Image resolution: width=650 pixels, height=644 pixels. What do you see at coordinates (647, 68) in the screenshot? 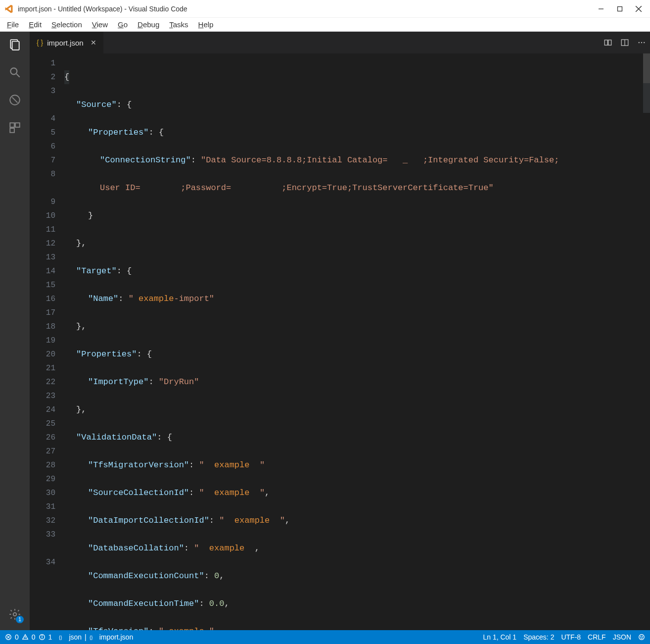
I see `scrollbar-thumb` at bounding box center [647, 68].